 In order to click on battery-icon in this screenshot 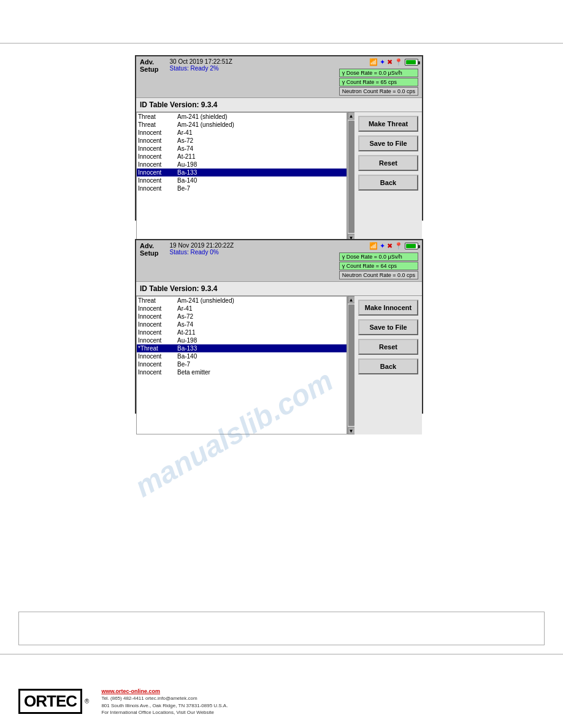, I will do `click(412, 63)`.